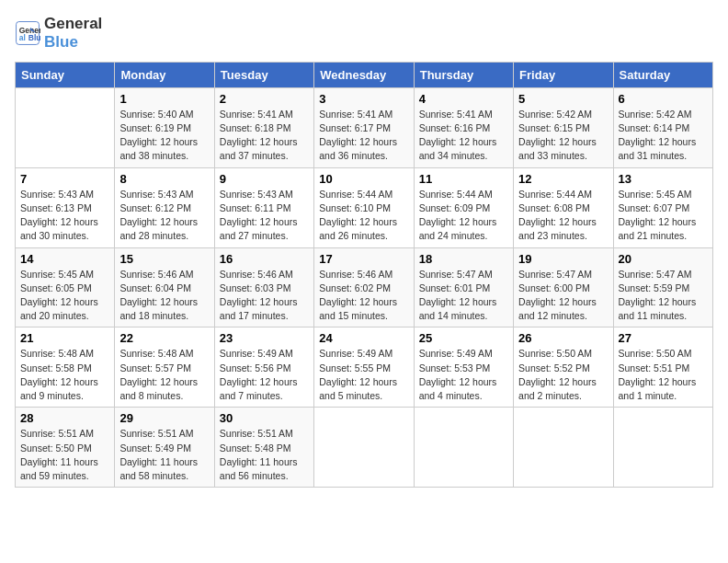 This screenshot has height=563, width=728. Describe the element at coordinates (563, 296) in the screenshot. I see `day-info: Sunrise: 5:47 AM Sunset: 6:00 PM Dayligh…` at that location.